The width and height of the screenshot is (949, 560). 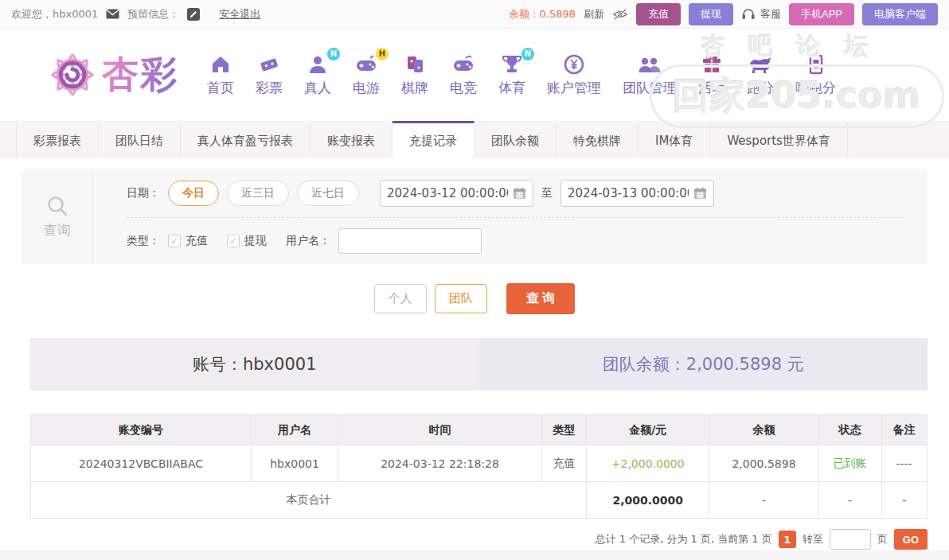 What do you see at coordinates (463, 64) in the screenshot?
I see `esports-gamepad-icon` at bounding box center [463, 64].